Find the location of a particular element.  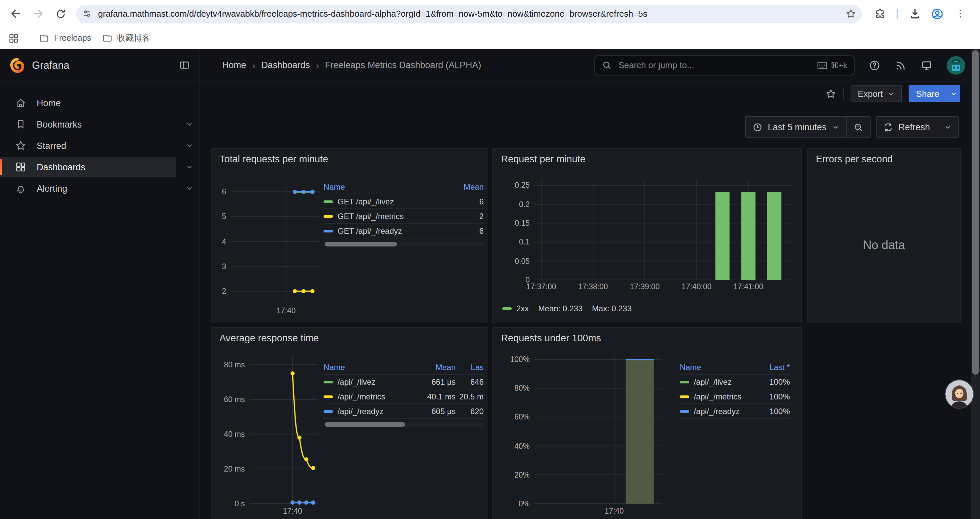

search-box: ⌘+k is located at coordinates (724, 65).